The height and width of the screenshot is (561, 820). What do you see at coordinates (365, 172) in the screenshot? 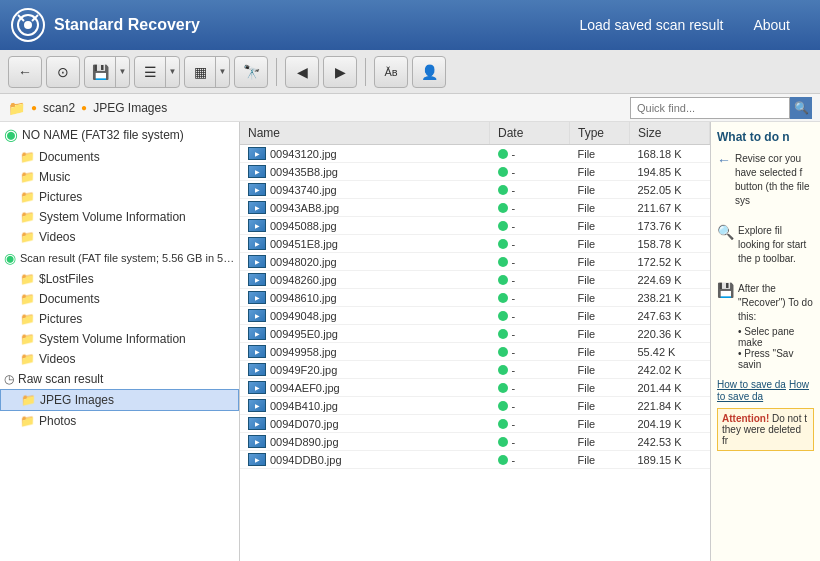
I see `file-name-cell: ▶ 009435B8.jpg` at bounding box center [365, 172].